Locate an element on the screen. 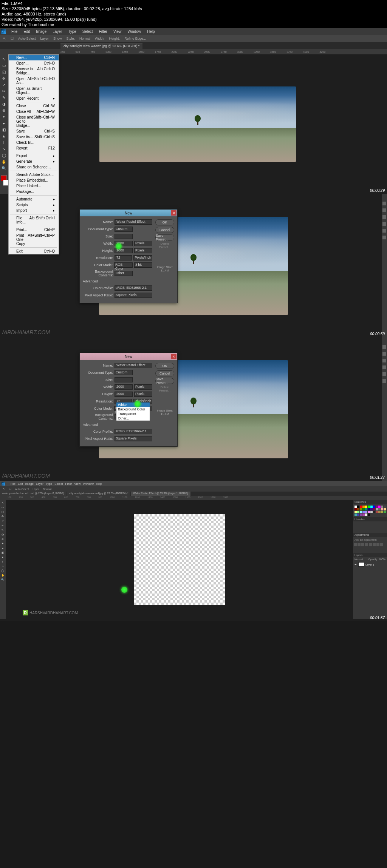 The height and width of the screenshot is (868, 387). dropdown-option: Background Color is located at coordinates (133, 409).